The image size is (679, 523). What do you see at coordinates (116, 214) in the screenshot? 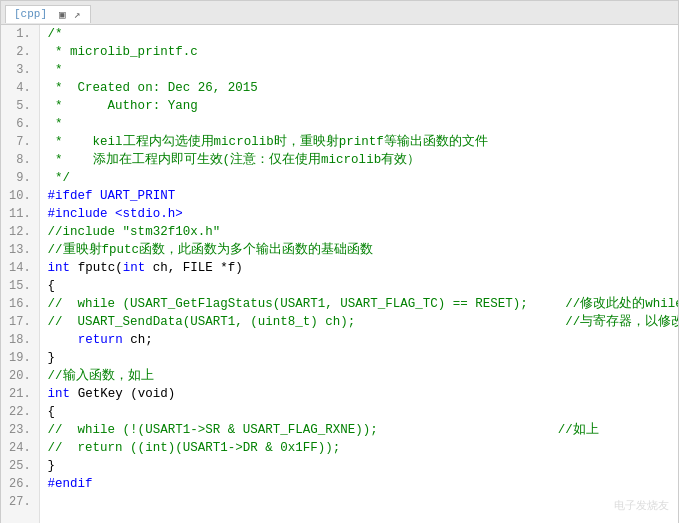
I see `code-token: #include <stdio.h>` at bounding box center [116, 214].